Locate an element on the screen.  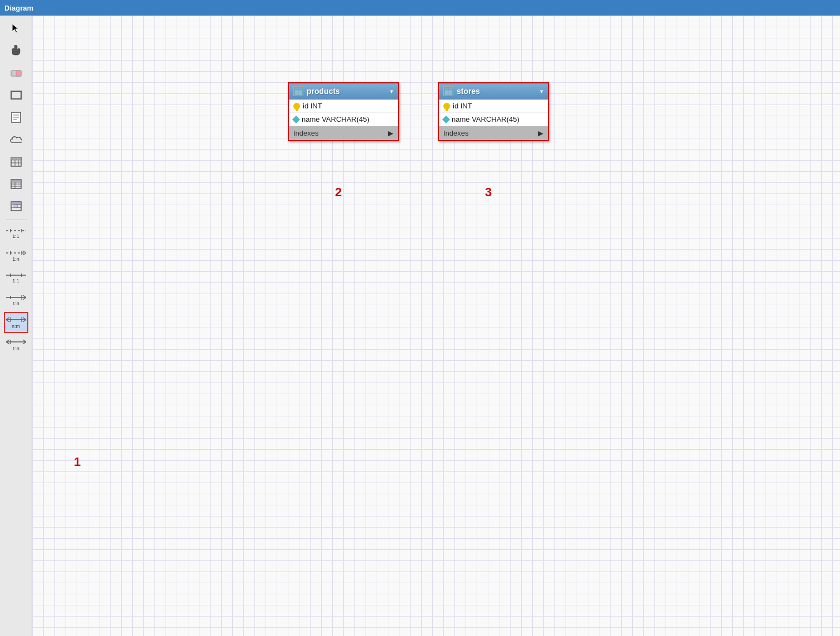
rel-solid-11-label: 1:1 is located at coordinates (16, 281).